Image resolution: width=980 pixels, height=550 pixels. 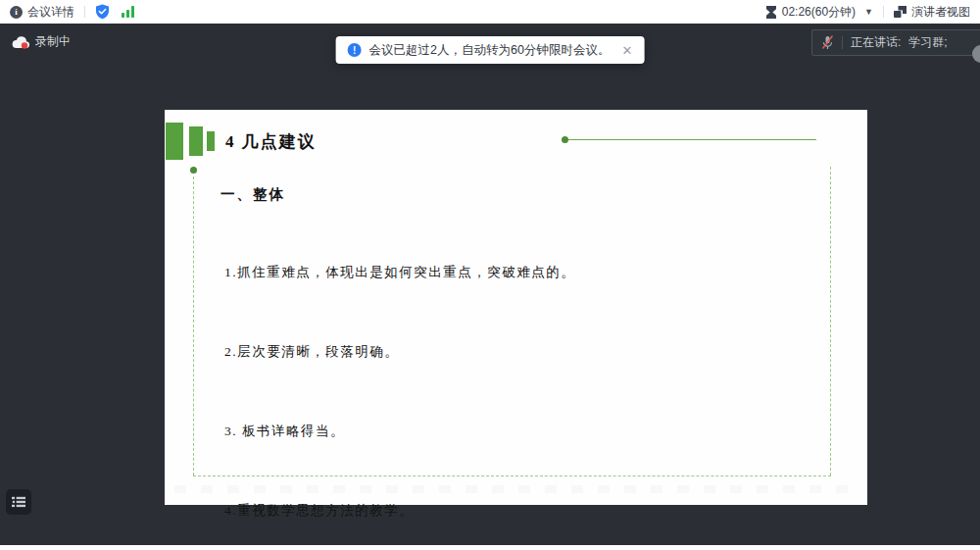 I want to click on cloud-recording-icon, so click(x=21, y=42).